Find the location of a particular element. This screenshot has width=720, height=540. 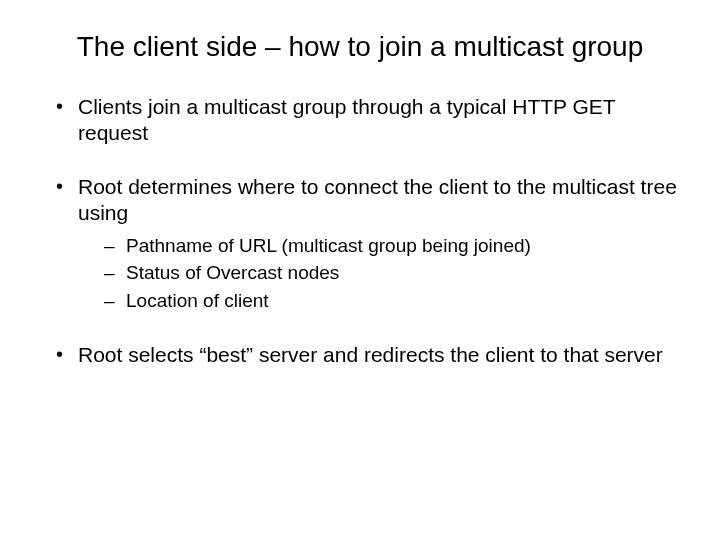

sub-bullet-item: Status of Overcast nodes is located at coordinates (391, 273).